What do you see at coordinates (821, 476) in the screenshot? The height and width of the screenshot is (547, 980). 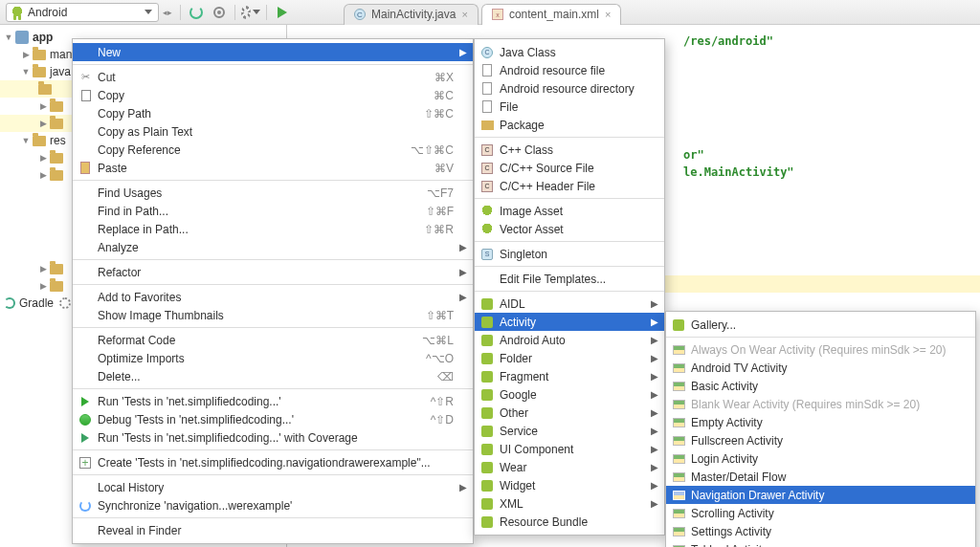 I see `menu-item: Master/Detail Flow` at bounding box center [821, 476].